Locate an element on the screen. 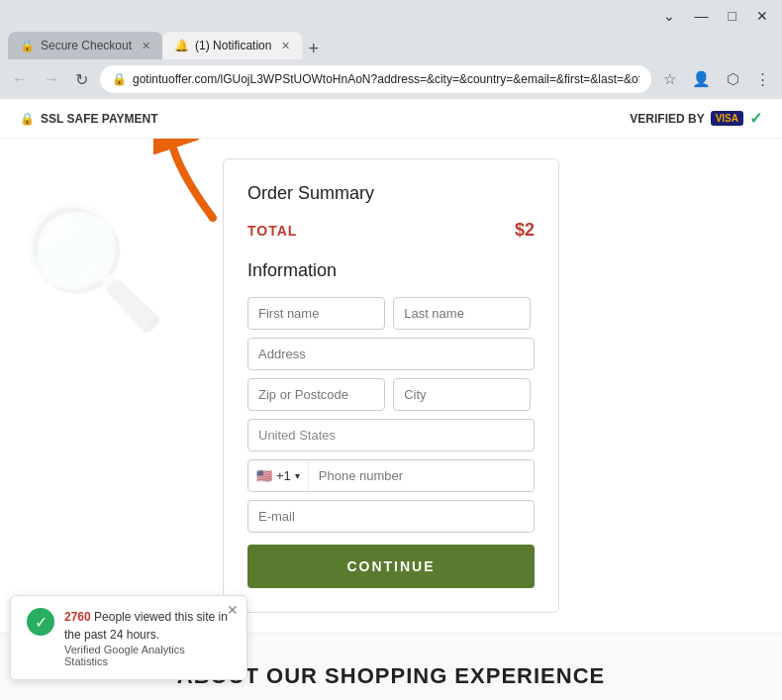  toast-verified-label: Verified Google Analytics Statistics is located at coordinates (147, 655).